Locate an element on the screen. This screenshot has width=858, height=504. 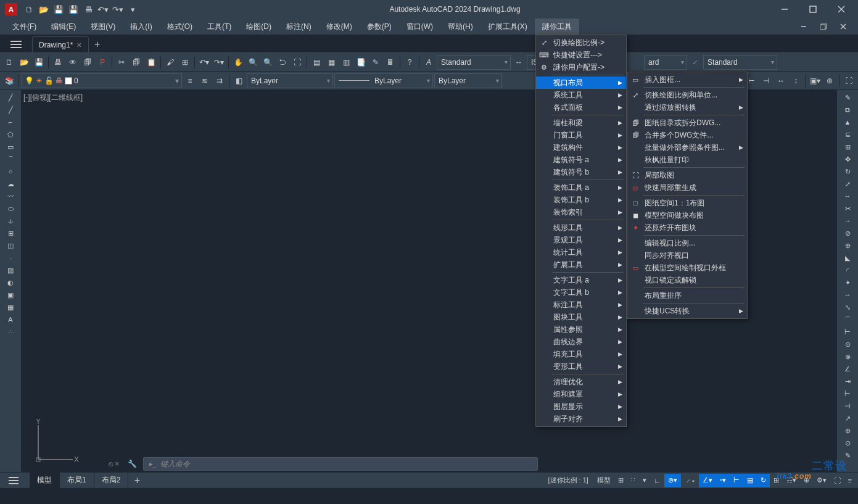
doc-restore-button is located at coordinates (823, 27).